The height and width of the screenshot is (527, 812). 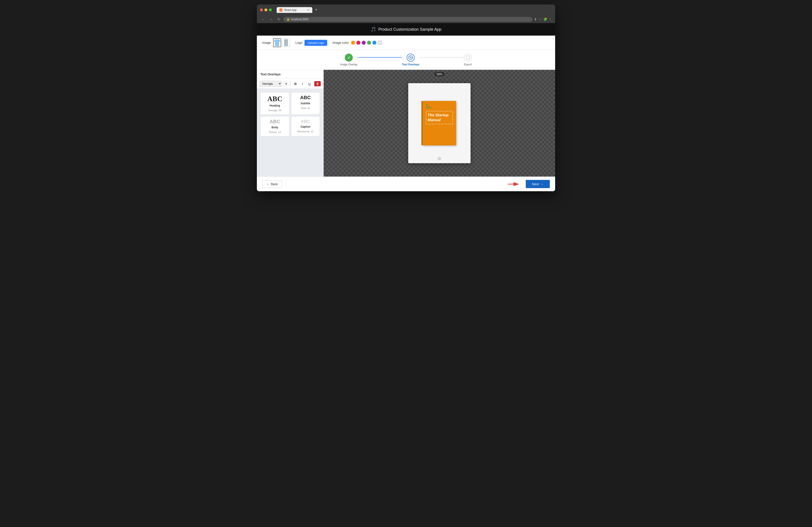 I want to click on image-thumb-front, so click(x=277, y=43).